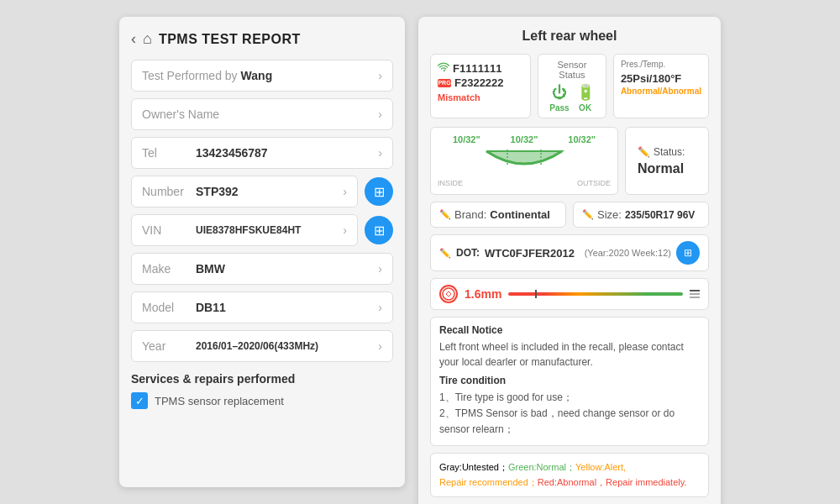  Describe the element at coordinates (570, 86) in the screenshot. I see `sensor-info-row: F1111111 PRG F2322222 Mismatch Sensor St…` at that location.